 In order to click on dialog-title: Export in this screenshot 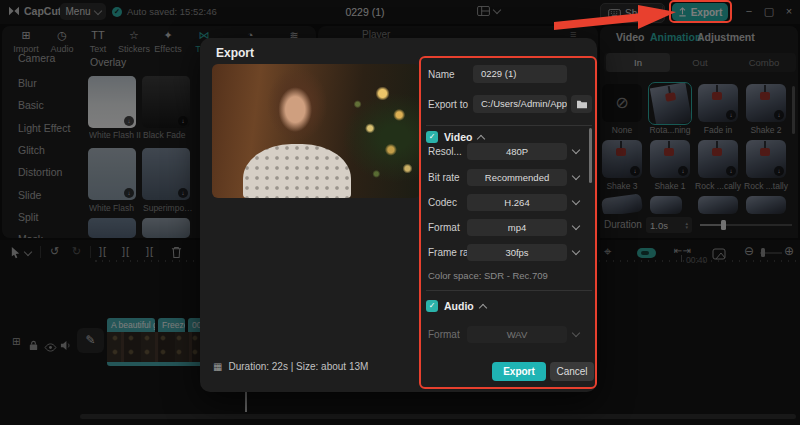, I will do `click(235, 53)`.